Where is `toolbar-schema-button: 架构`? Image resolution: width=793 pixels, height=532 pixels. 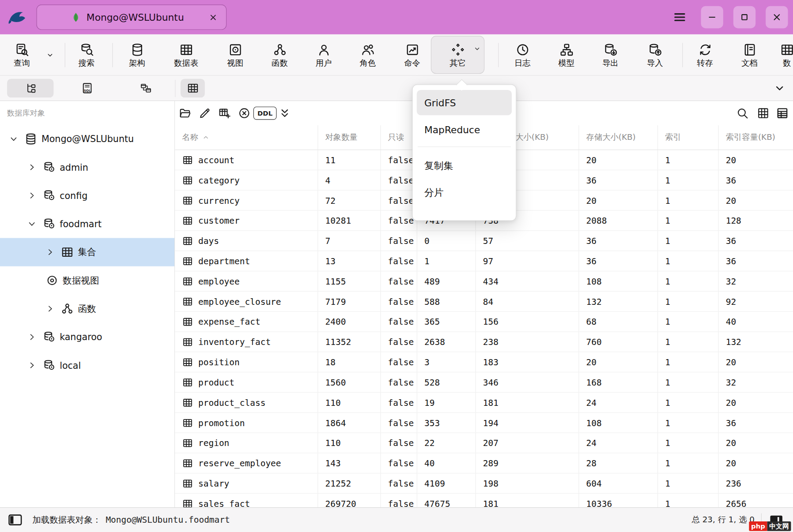
toolbar-schema-button: 架构 is located at coordinates (137, 55).